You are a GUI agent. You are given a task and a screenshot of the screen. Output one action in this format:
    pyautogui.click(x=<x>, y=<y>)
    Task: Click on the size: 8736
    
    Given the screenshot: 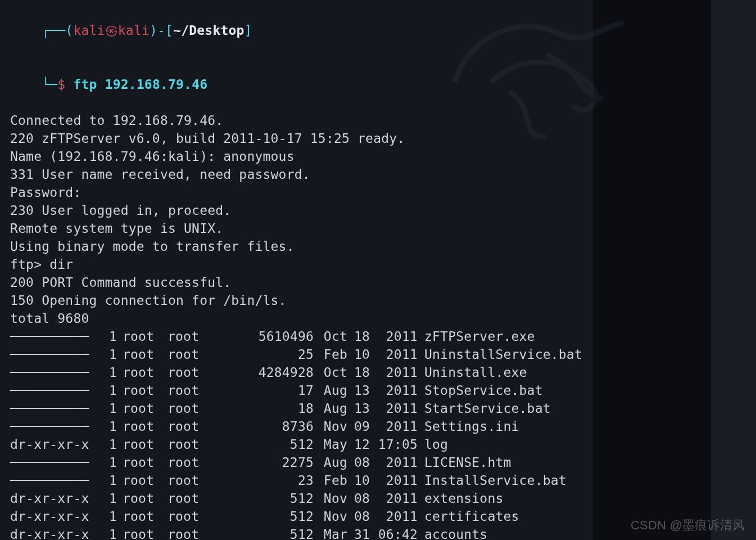 What is the action you would take?
    pyautogui.click(x=277, y=426)
    